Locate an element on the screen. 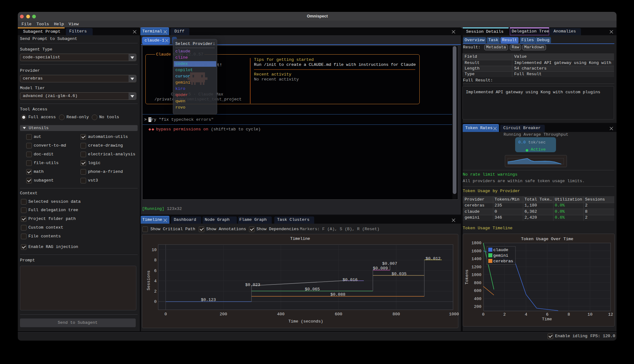  svg-text: 1400 is located at coordinates (476, 259).